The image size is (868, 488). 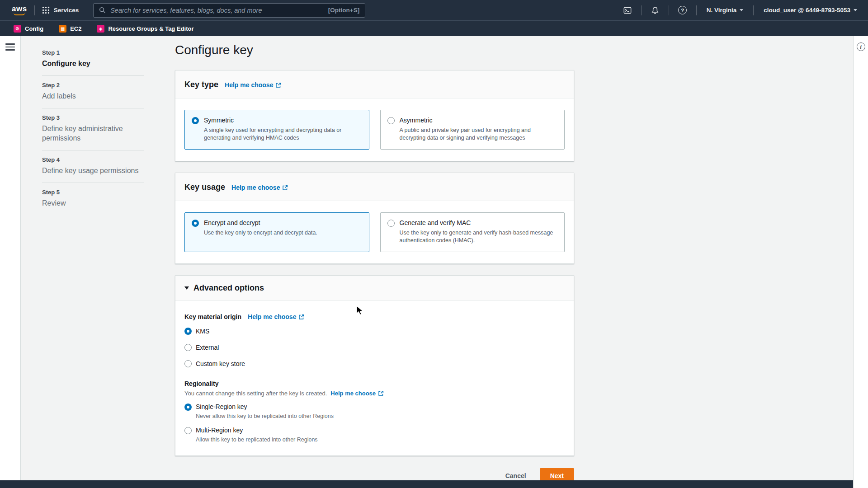 What do you see at coordinates (70, 29) in the screenshot?
I see `favorite-ec2: ▦ EC2` at bounding box center [70, 29].